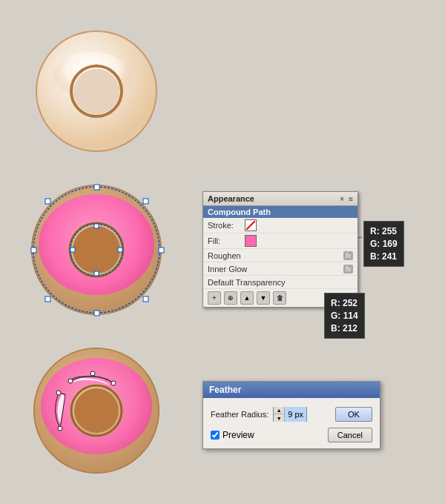  I want to click on feather-radius-value: 9 px, so click(295, 414).